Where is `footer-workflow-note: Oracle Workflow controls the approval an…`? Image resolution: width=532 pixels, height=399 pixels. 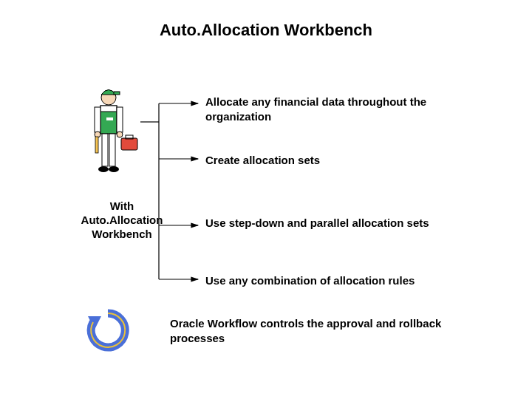
footer-workflow-note: Oracle Workflow controls the approval an… is located at coordinates (318, 331).